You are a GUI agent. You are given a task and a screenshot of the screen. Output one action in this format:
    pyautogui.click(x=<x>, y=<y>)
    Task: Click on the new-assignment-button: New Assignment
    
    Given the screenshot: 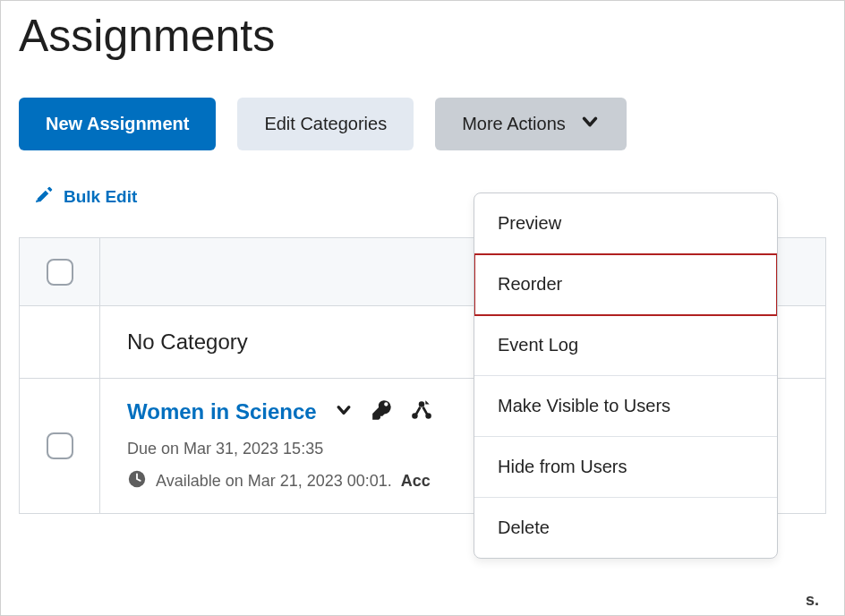 What is the action you would take?
    pyautogui.click(x=117, y=124)
    